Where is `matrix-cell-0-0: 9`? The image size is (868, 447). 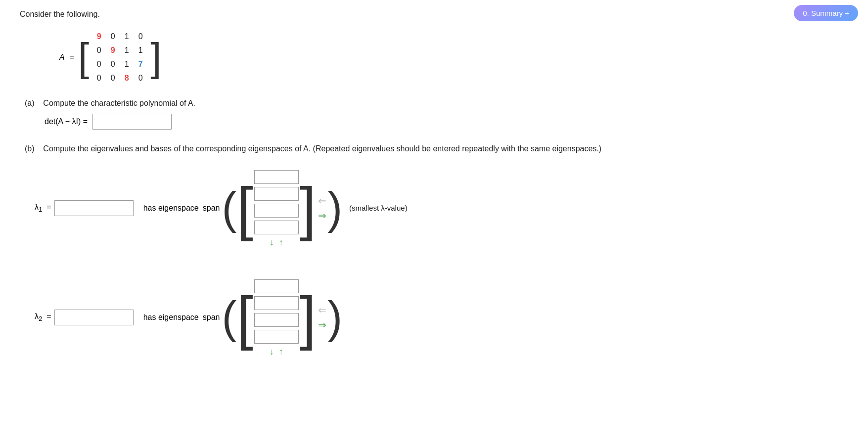
matrix-cell-0-0: 9 is located at coordinates (99, 37).